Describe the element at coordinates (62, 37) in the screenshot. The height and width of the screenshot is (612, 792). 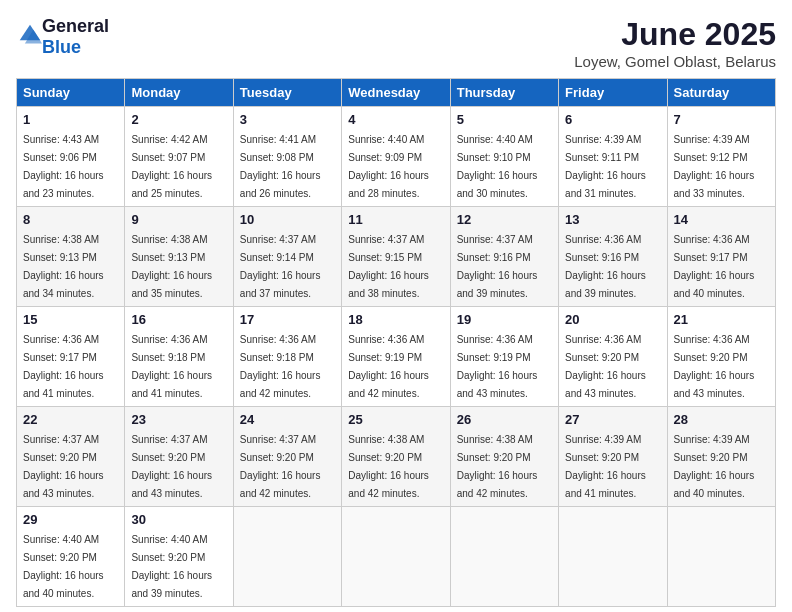
I see `logo: General Blue` at that location.